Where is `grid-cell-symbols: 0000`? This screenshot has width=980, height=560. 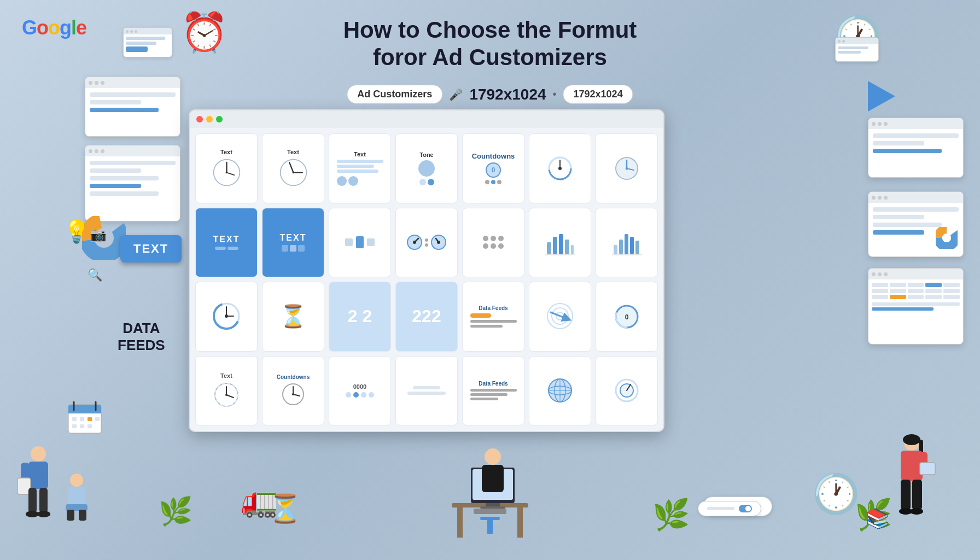 grid-cell-symbols: 0000 is located at coordinates (360, 391).